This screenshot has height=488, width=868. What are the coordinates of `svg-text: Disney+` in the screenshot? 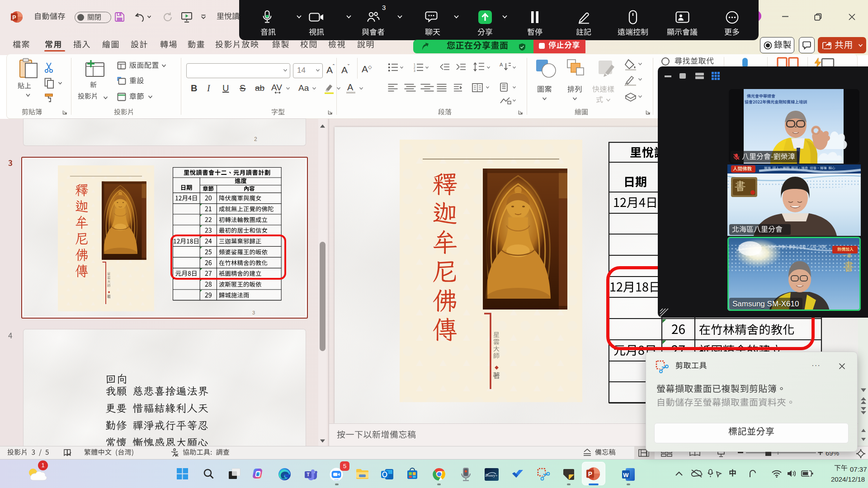 It's located at (491, 475).